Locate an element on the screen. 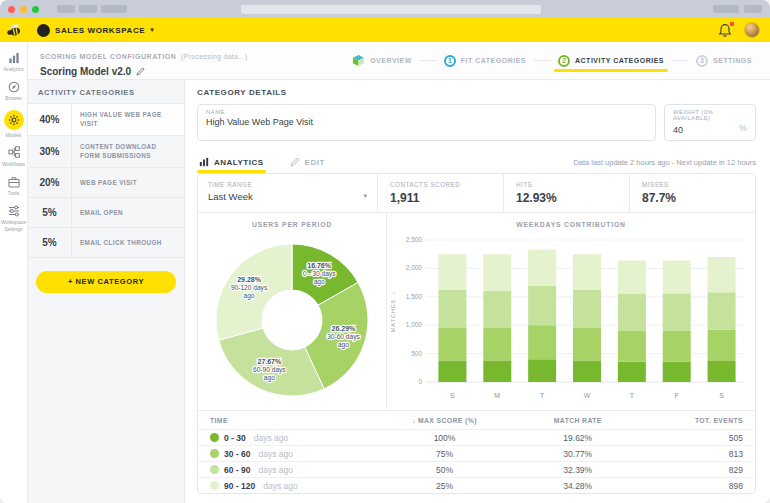  svg-text: MATCHES → is located at coordinates (393, 312).